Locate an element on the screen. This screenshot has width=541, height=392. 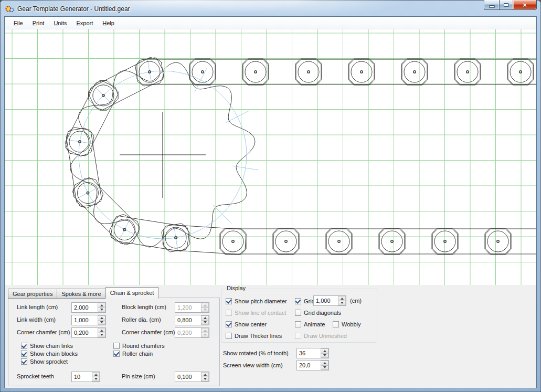
show-sprocket-checkbox: Show sprocket is located at coordinates (44, 362).